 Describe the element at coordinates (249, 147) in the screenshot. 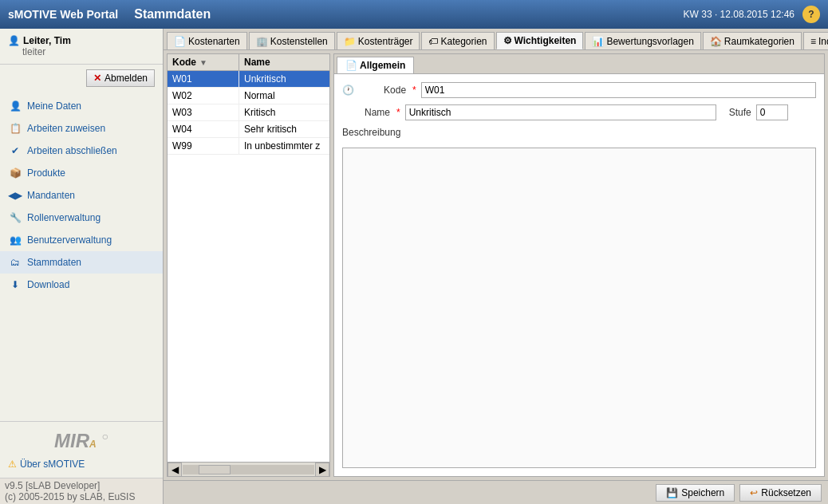

I see `list-row: W99 In unbestimmter z` at that location.